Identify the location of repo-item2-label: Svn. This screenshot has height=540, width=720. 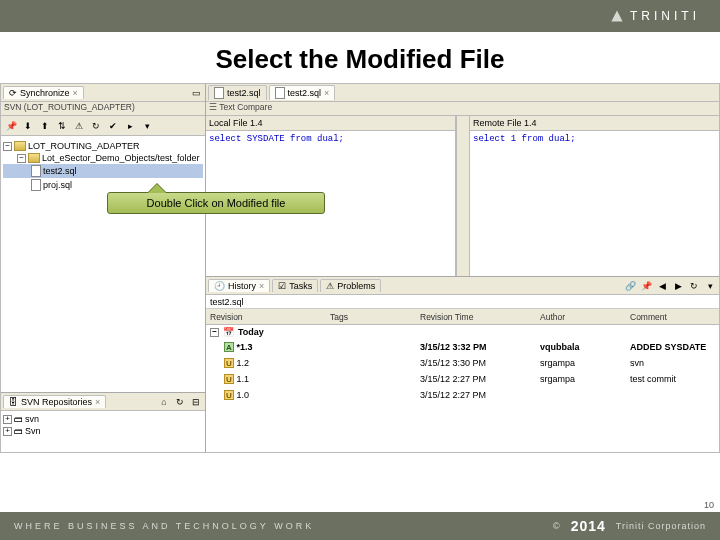
(33, 431).